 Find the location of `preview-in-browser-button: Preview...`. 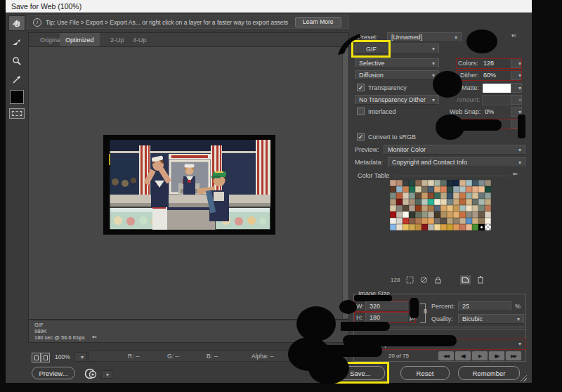

preview-in-browser-button: Preview... is located at coordinates (53, 373).